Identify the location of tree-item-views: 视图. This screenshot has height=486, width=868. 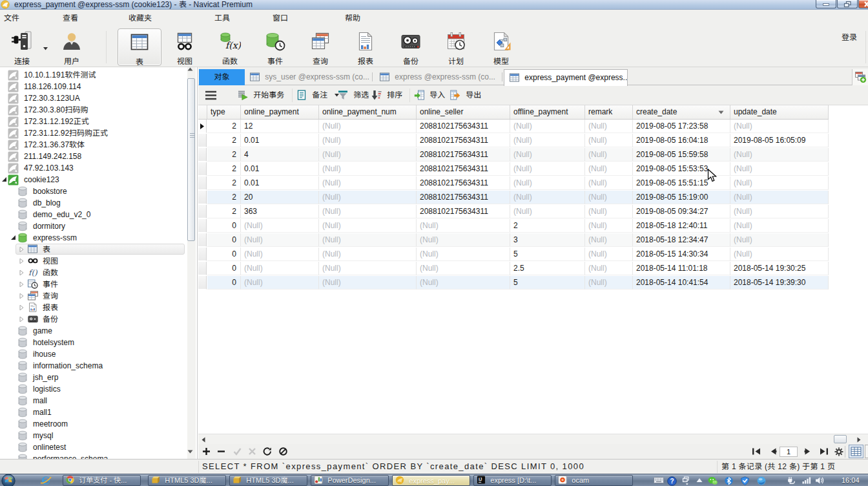
(94, 261).